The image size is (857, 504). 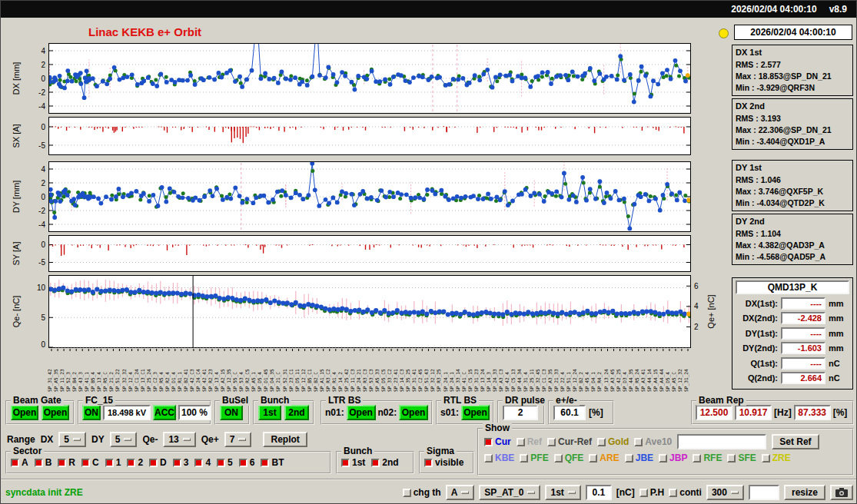 What do you see at coordinates (652, 492) in the screenshot?
I see `ph-checkbox: P.H` at bounding box center [652, 492].